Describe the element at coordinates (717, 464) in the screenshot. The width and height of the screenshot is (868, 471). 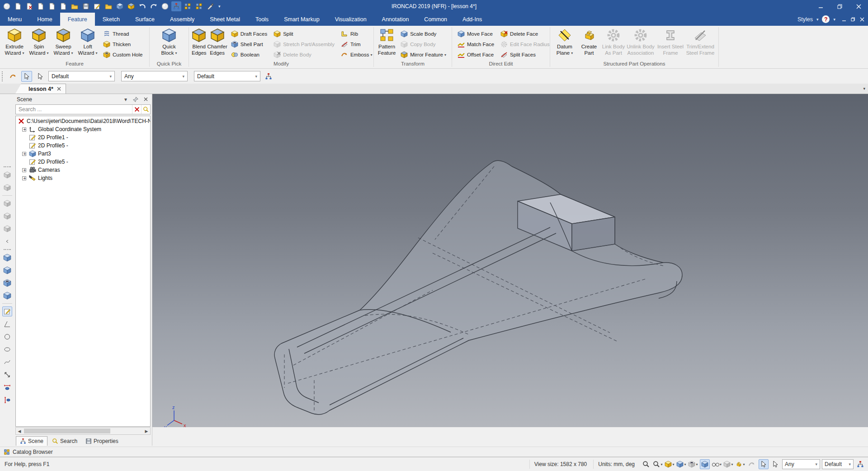
I see `perspective-view-icon: ▾` at that location.